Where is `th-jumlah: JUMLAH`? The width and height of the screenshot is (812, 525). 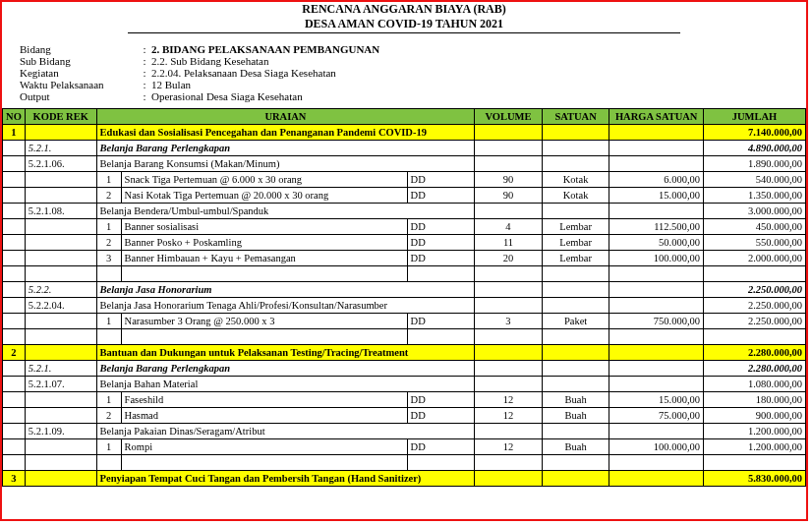 th-jumlah: JUMLAH is located at coordinates (755, 117).